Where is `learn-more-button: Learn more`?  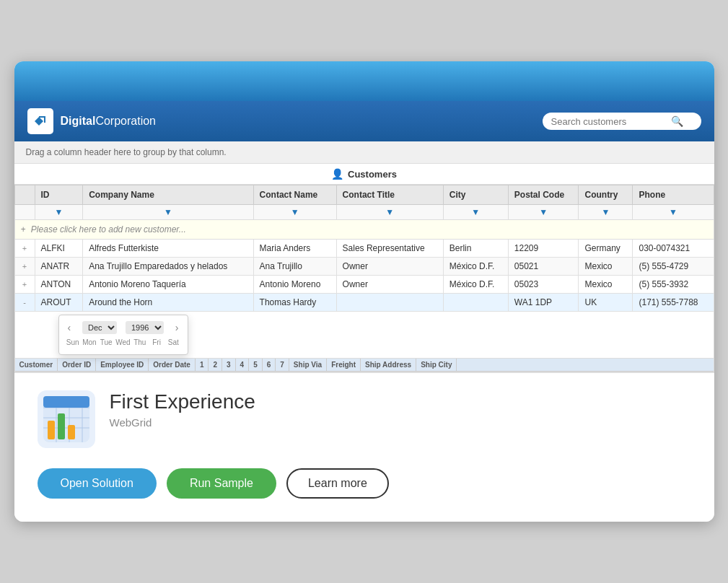
learn-more-button: Learn more is located at coordinates (338, 483).